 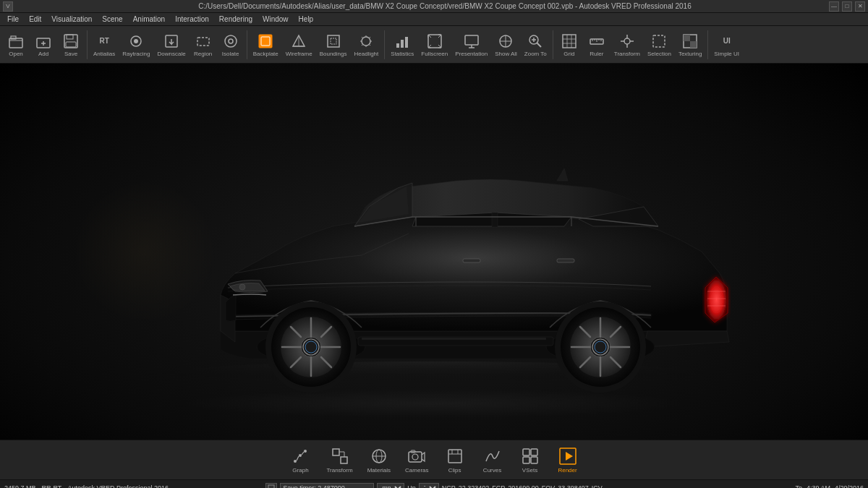 I want to click on bottom-tool-materials: Materials, so click(x=379, y=460).